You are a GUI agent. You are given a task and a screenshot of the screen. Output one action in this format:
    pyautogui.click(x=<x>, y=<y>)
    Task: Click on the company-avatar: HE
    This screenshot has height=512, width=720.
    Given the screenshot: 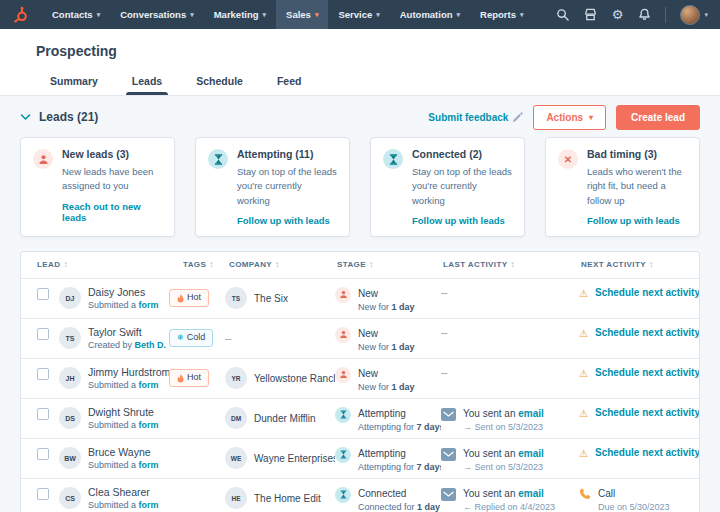 What is the action you would take?
    pyautogui.click(x=236, y=498)
    